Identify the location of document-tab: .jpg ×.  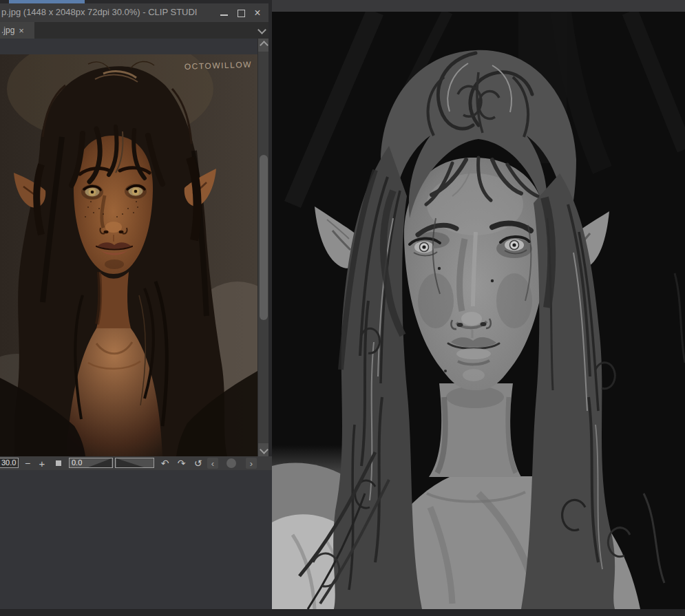
(17, 30).